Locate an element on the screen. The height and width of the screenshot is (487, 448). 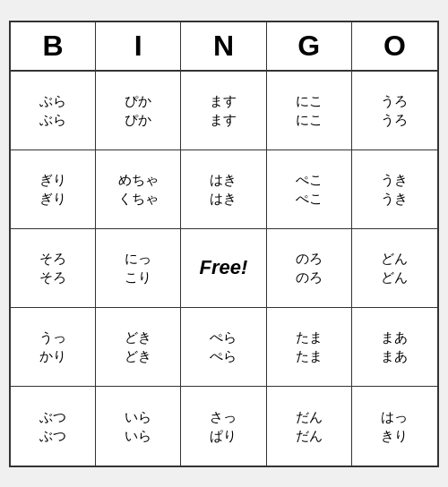
bingo-cell: Free! is located at coordinates (224, 269).